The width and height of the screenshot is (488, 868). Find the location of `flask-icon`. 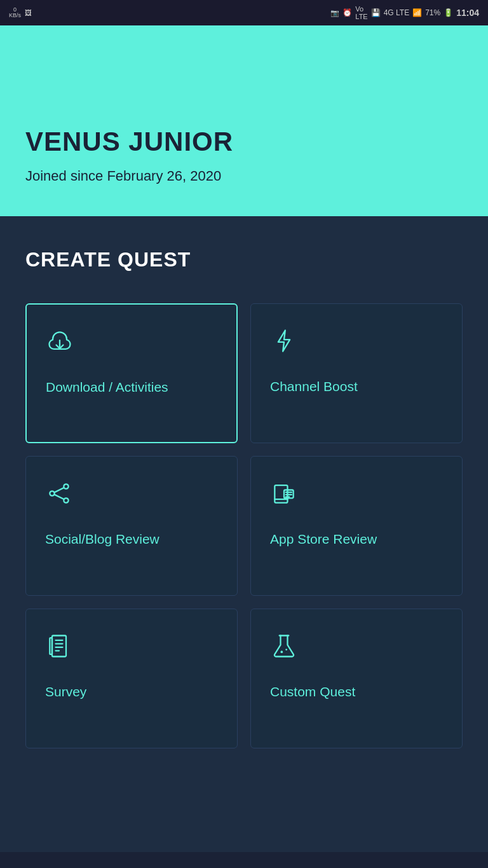

flask-icon is located at coordinates (284, 648).